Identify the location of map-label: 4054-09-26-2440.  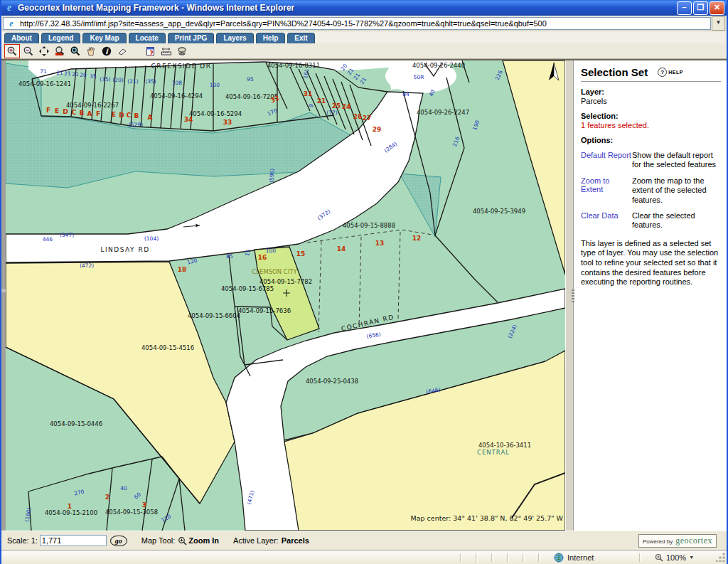
(439, 65).